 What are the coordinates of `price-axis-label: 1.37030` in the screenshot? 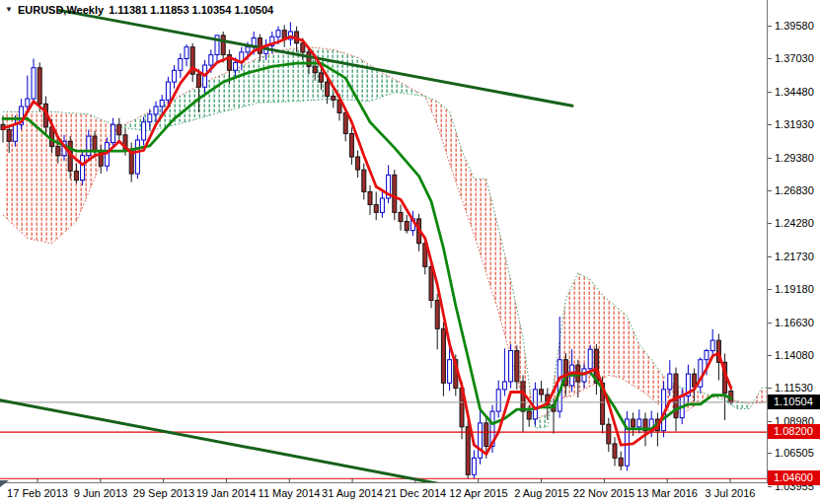 It's located at (794, 58).